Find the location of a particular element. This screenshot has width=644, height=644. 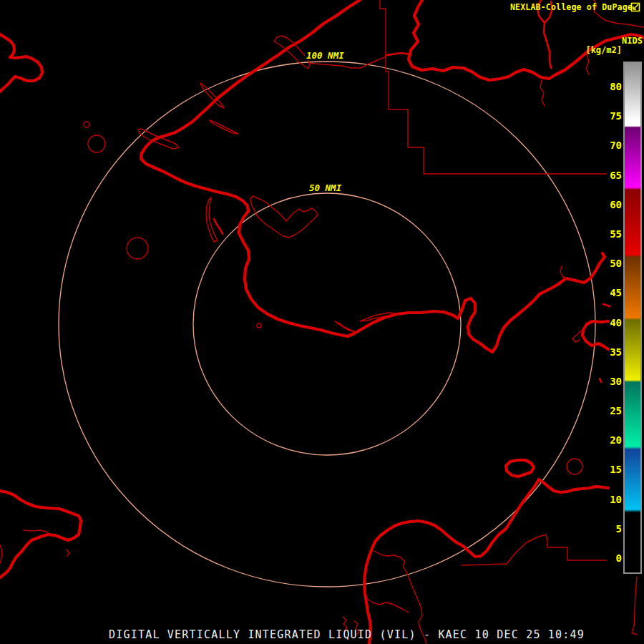

product-caption: DIGITAL VERTICALLY INTEGRATED LIQUID (VI… is located at coordinates (346, 635).